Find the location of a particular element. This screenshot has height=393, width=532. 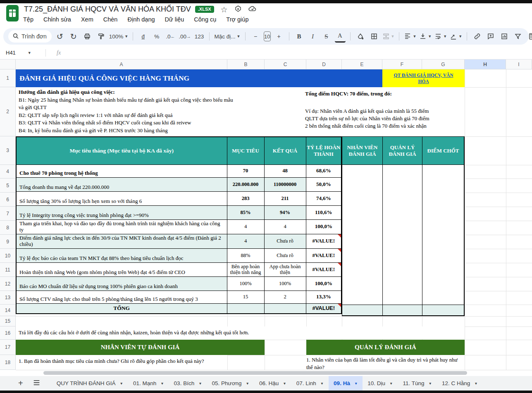

total-target is located at coordinates (246, 308).